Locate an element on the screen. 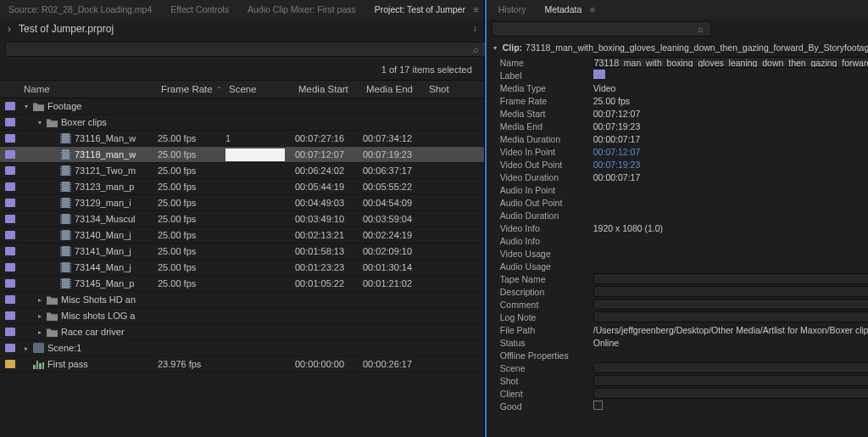 The height and width of the screenshot is (437, 868). col-frame-rate: Frame Rate⌃ is located at coordinates (192, 89).